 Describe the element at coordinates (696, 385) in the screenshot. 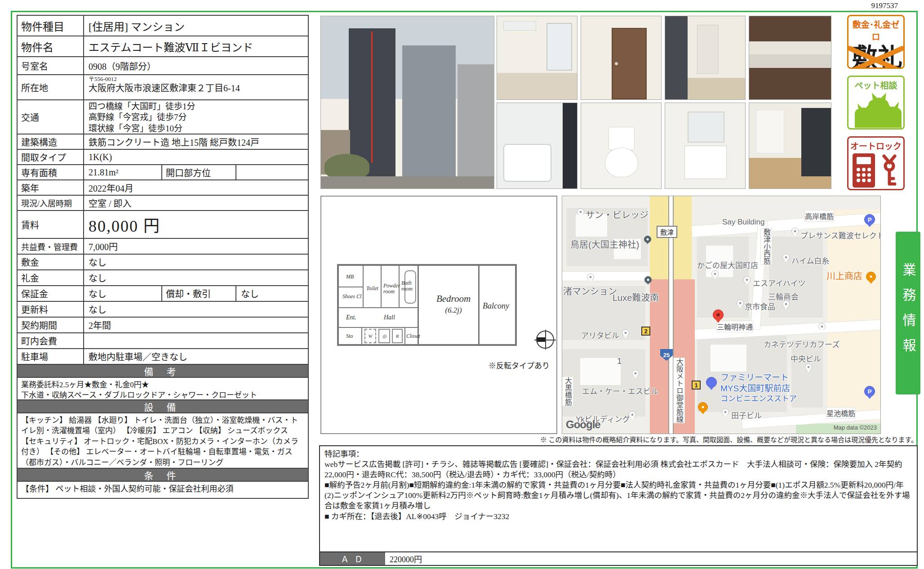

I see `station-exit-1: 1` at that location.